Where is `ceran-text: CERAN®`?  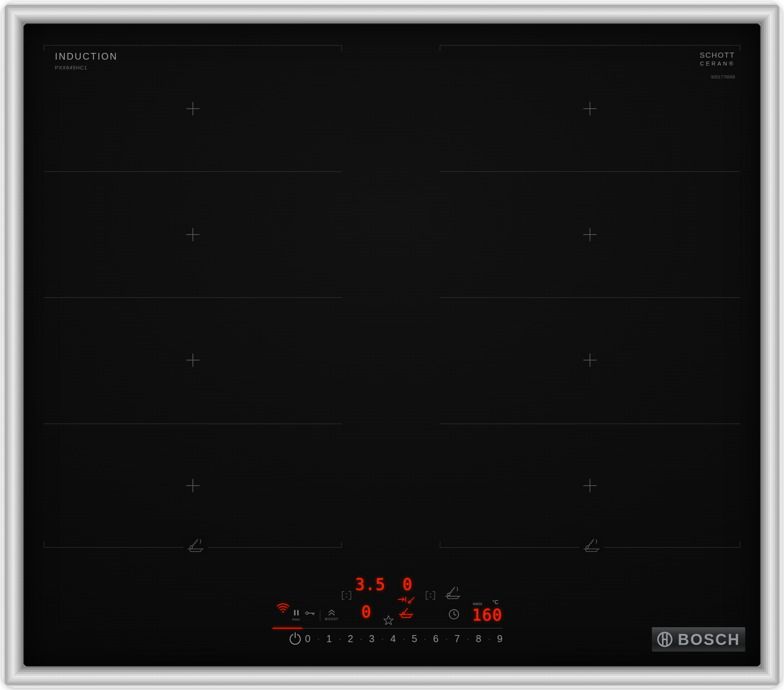 ceran-text: CERAN® is located at coordinates (710, 64).